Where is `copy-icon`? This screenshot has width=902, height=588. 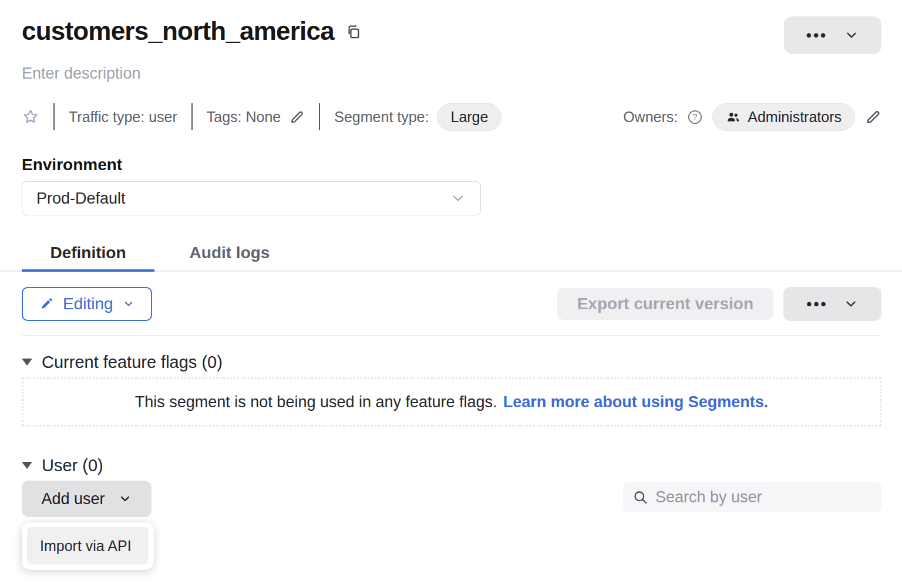 copy-icon is located at coordinates (354, 32).